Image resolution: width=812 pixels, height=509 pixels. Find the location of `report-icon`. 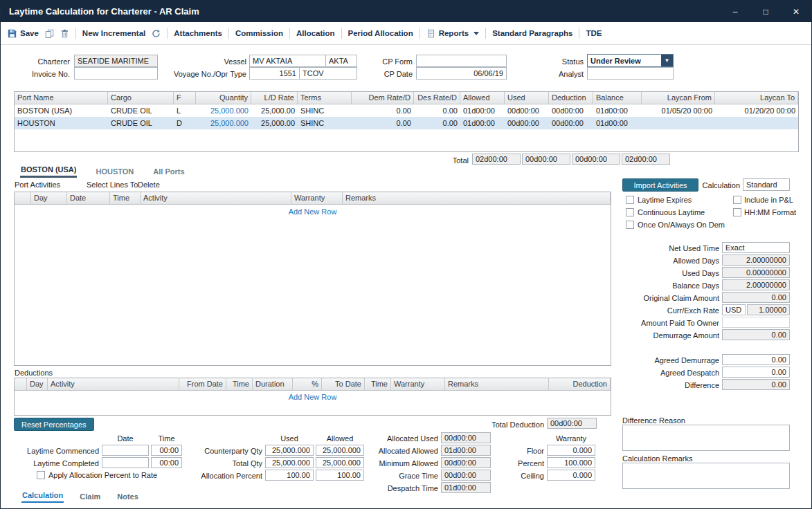

report-icon is located at coordinates (431, 33).